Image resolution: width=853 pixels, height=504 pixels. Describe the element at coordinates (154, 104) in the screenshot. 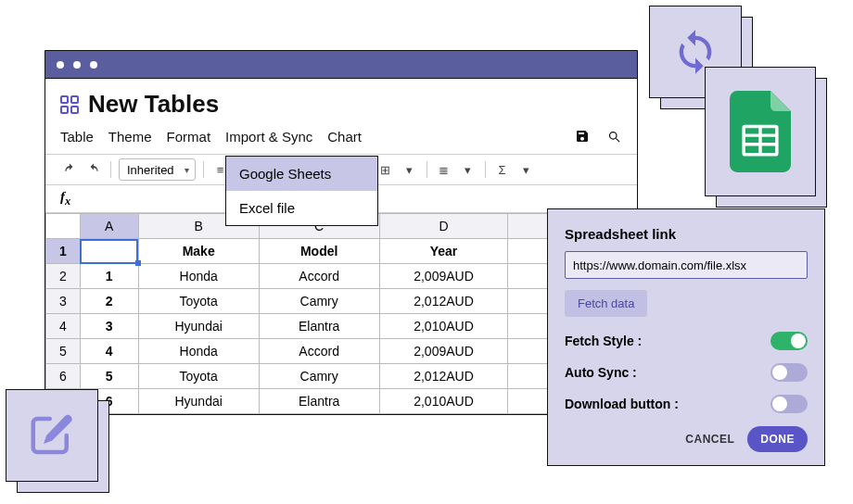

I see `page-title: New Tables` at that location.